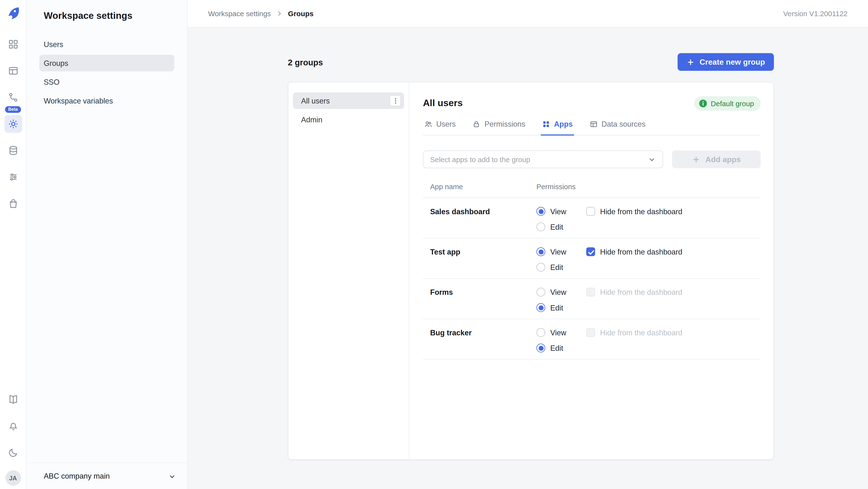  What do you see at coordinates (13, 109) in the screenshot?
I see `beta-badge: Beta` at bounding box center [13, 109].